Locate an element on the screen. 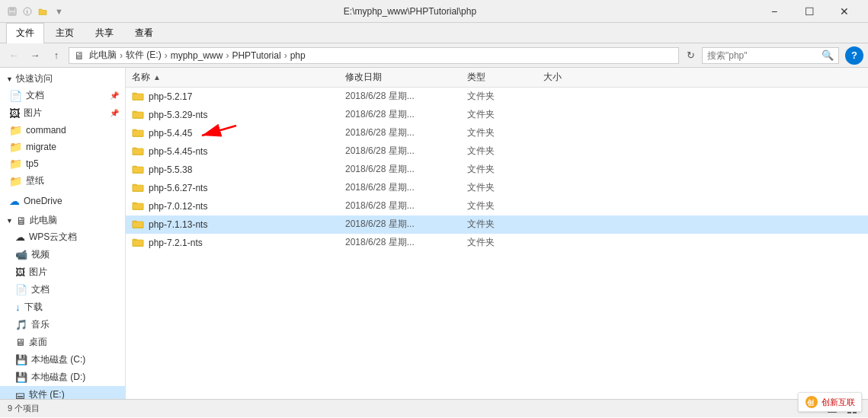 The image size is (868, 418). sidebar-item-documents: 📄 文档 📌 is located at coordinates (62, 96).